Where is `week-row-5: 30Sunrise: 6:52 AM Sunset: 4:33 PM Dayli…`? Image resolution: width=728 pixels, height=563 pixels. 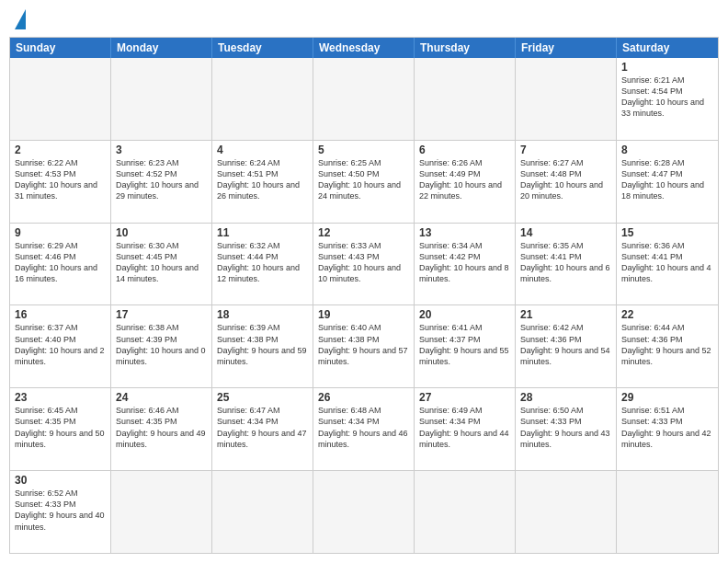
week-row-5: 30Sunrise: 6:52 AM Sunset: 4:33 PM Dayli… is located at coordinates (364, 511).